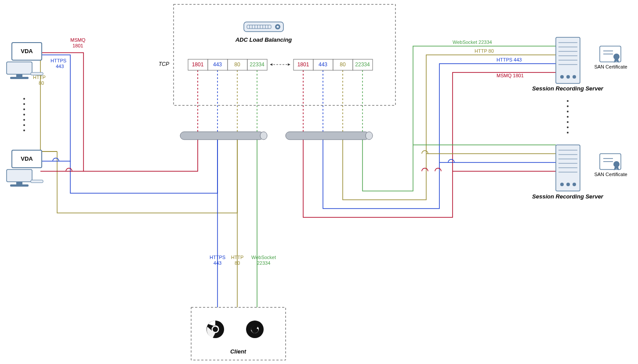 This screenshot has height=364, width=638. I want to click on client-http-name: HTTP, so click(237, 257).